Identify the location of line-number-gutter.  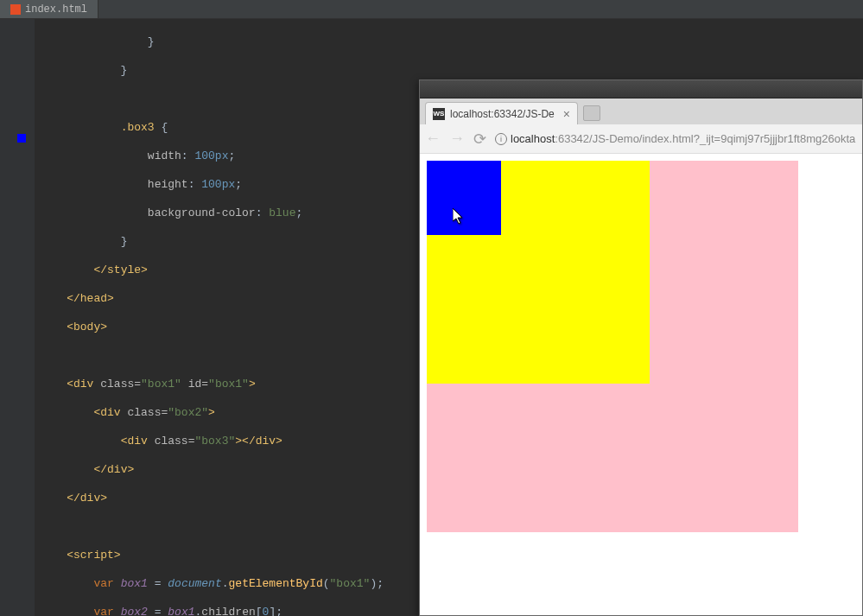
(17, 318).